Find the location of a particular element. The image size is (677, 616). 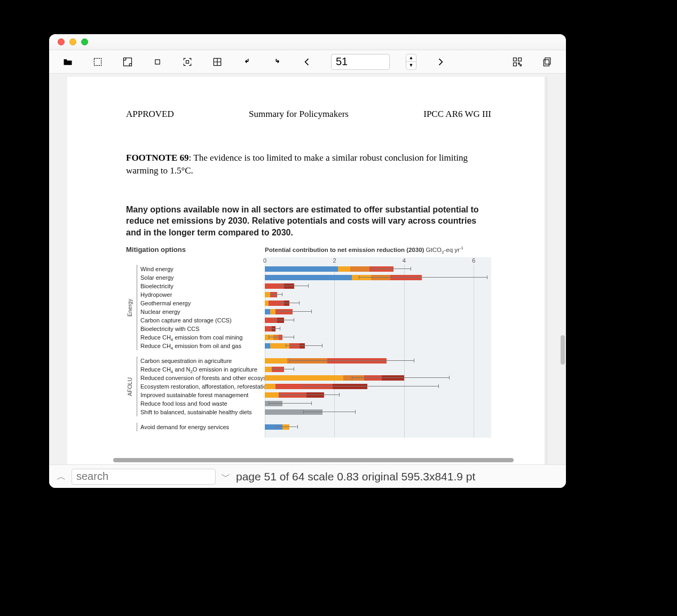

option-label: Shift to balanced, sustainable healthy d… is located at coordinates (203, 412).